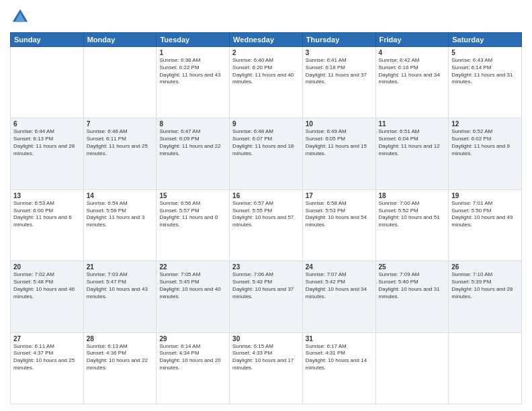  Describe the element at coordinates (412, 52) in the screenshot. I see `day-number: 4` at that location.